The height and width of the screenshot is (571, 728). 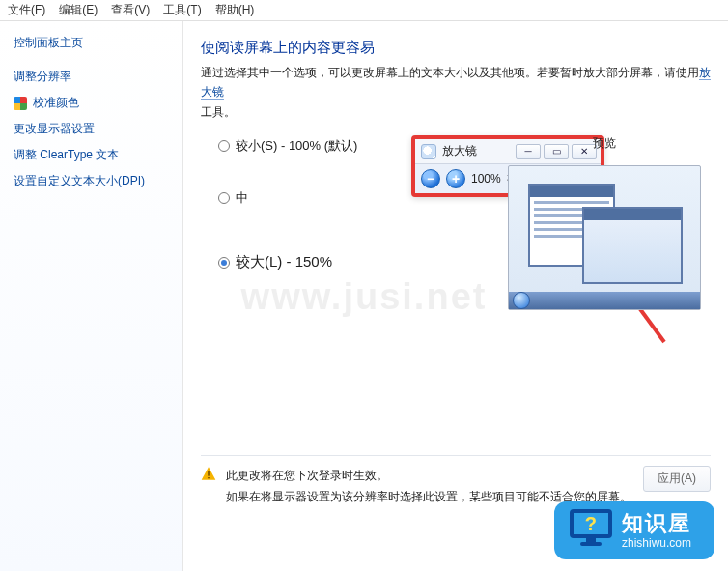 What do you see at coordinates (477, 151) in the screenshot?
I see `magnifier-title: 放大镜` at bounding box center [477, 151].